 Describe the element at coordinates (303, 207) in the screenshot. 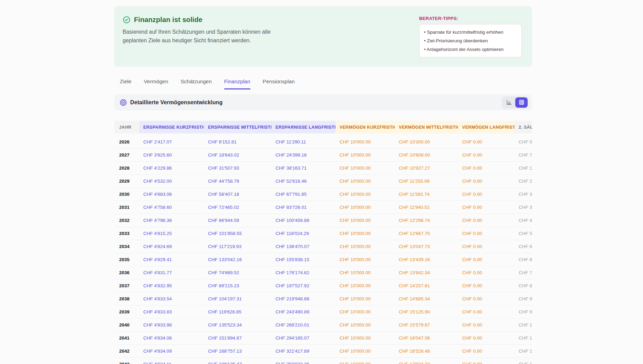

I see `value-cell: CHF 83'726.01` at that location.